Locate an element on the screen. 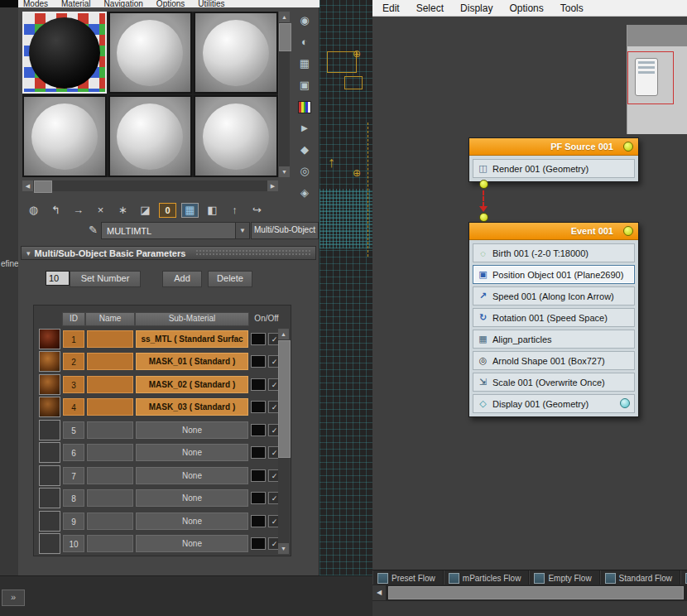 The height and width of the screenshot is (616, 687). depot-empty-flow: Empty Flow is located at coordinates (564, 578).